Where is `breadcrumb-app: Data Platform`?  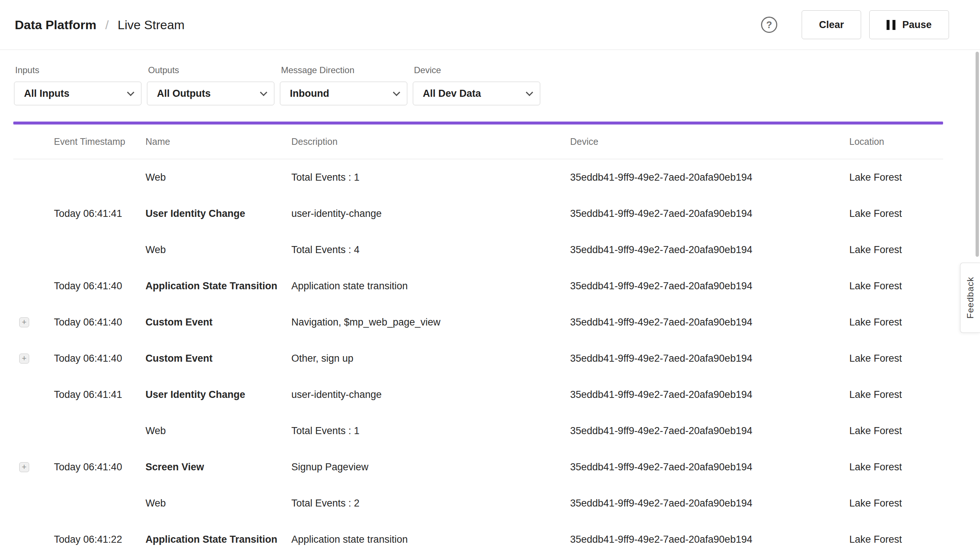 breadcrumb-app: Data Platform is located at coordinates (56, 25).